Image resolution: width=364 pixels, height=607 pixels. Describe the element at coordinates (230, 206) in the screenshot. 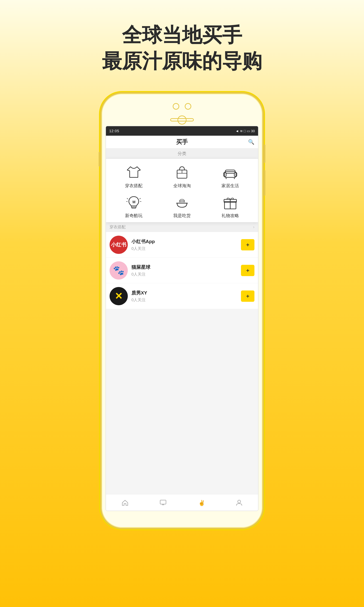

I see `category-item-gift: 礼物攻略` at that location.